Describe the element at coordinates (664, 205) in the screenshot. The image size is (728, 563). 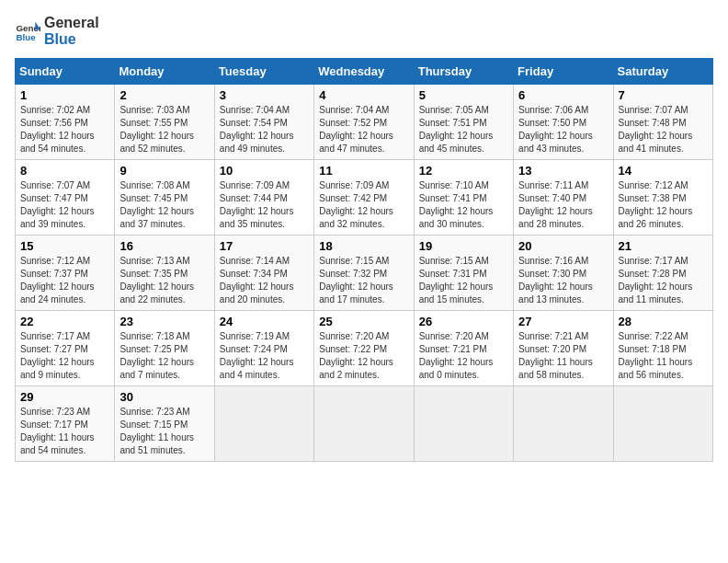
I see `day-info: Sunrise: 7:12 AM Sunset: 7:38 PM Dayligh…` at that location.